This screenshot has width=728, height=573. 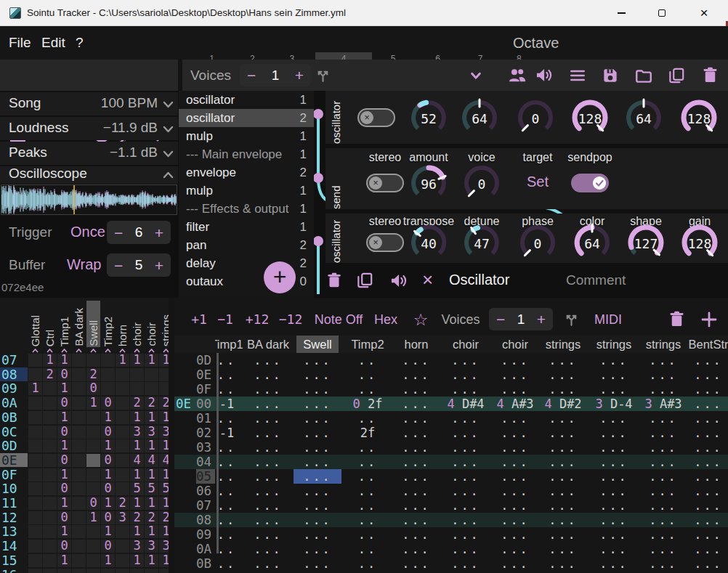 I want to click on order-column-timp1: Timp1, so click(x=64, y=331).